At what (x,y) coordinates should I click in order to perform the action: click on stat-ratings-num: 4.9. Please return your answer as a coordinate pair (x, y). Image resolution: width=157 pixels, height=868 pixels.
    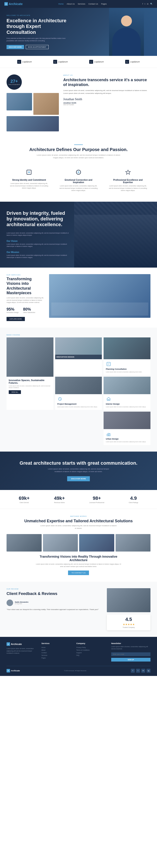
    Looking at the image, I should click on (133, 498).